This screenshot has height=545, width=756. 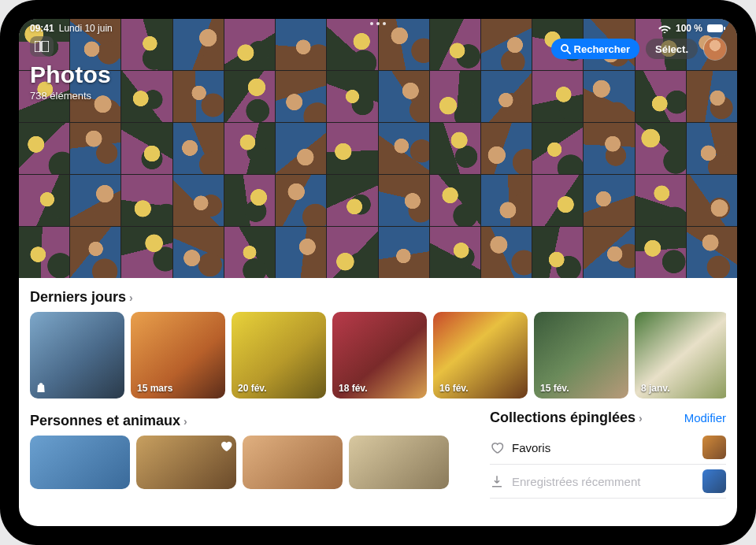 What do you see at coordinates (480, 355) in the screenshot?
I see `day-card: 16 fév.` at bounding box center [480, 355].